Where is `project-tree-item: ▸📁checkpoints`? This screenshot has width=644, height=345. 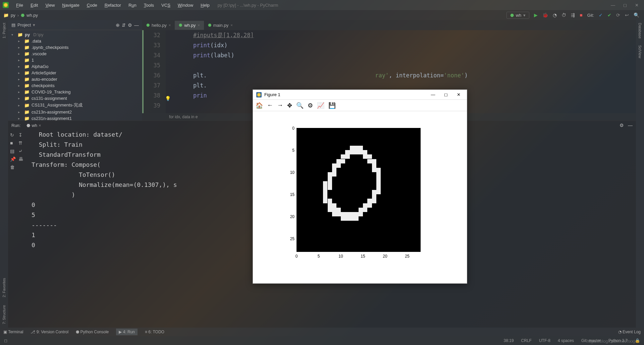 project-tree-item: ▸📁checkpoints is located at coordinates (75, 86).